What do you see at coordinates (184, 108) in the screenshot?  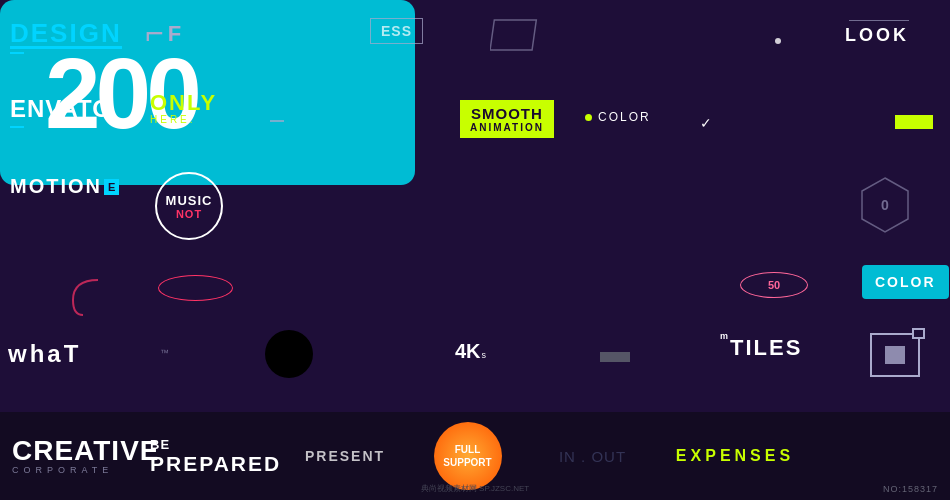 I see `only-item: ONLY HERE.` at bounding box center [184, 108].